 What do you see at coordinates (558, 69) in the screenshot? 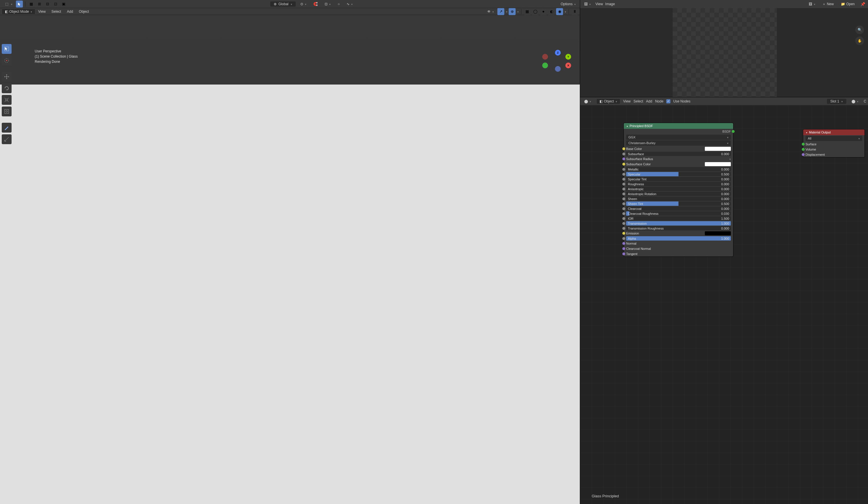
I see `axis-neg-z` at bounding box center [558, 69].